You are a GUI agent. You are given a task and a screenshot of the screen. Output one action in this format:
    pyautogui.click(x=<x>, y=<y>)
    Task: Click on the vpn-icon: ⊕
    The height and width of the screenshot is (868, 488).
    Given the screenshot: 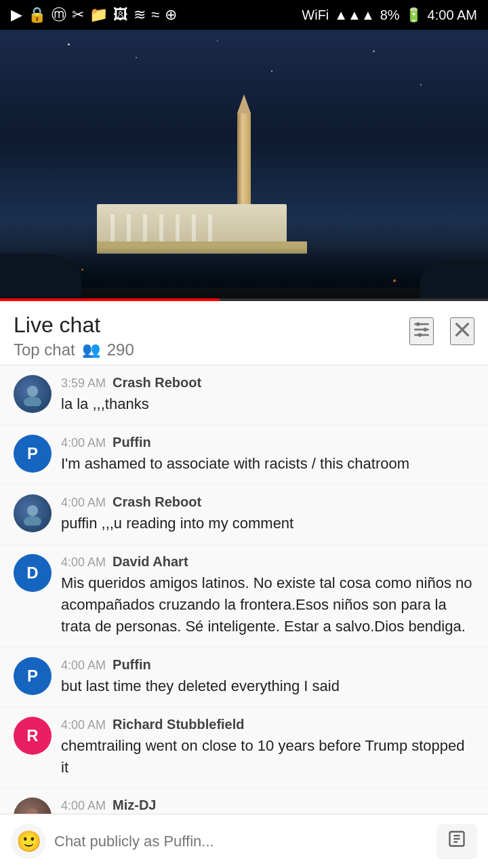 What is the action you would take?
    pyautogui.click(x=171, y=15)
    